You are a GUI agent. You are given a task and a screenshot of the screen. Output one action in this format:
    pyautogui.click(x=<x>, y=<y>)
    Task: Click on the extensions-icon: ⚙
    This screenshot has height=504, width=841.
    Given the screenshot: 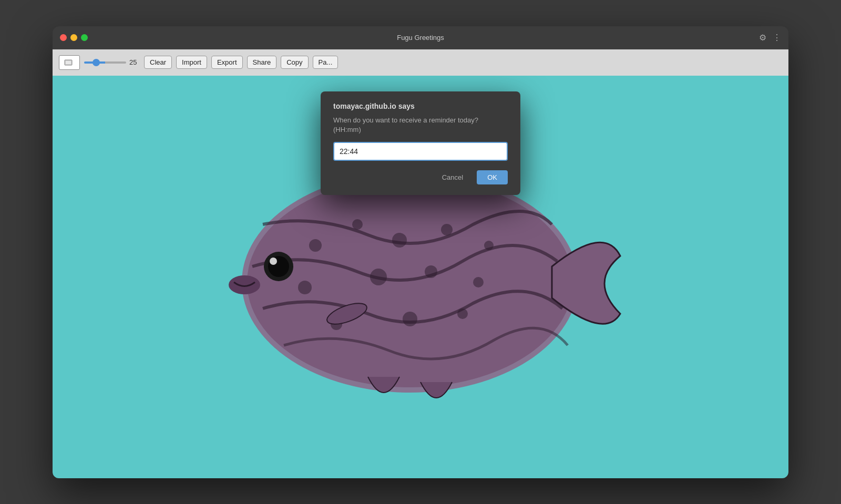 What is the action you would take?
    pyautogui.click(x=763, y=38)
    